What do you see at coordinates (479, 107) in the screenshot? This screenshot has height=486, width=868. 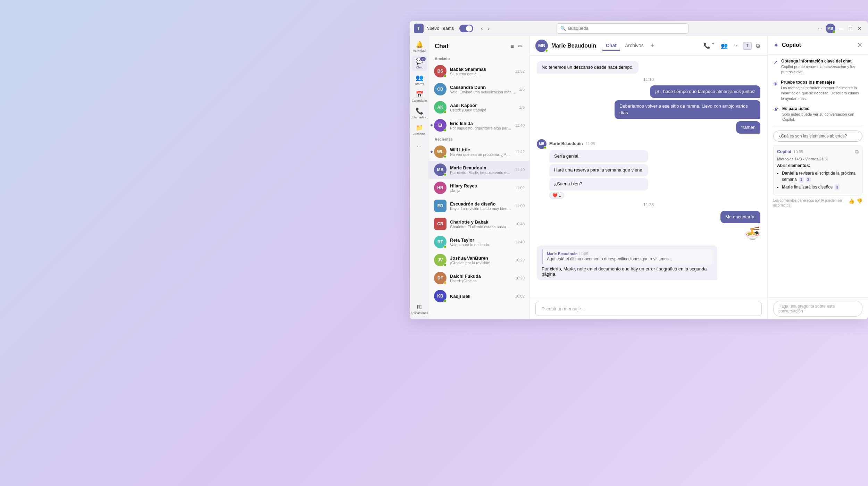 I see `chat-item-aadi: AK Aadi Kapoor Usted: ¡Buen trabajo! 2/6` at bounding box center [479, 107].